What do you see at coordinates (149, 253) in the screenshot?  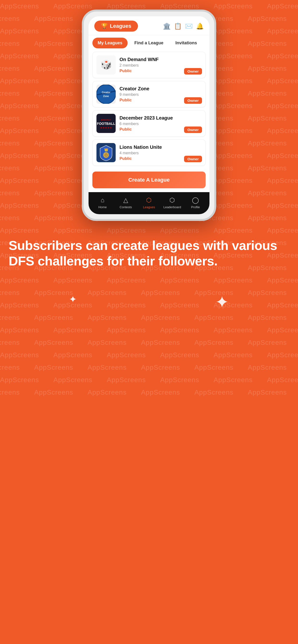 I see `description-text: Subscribers can create leagues with vari…` at bounding box center [149, 253].